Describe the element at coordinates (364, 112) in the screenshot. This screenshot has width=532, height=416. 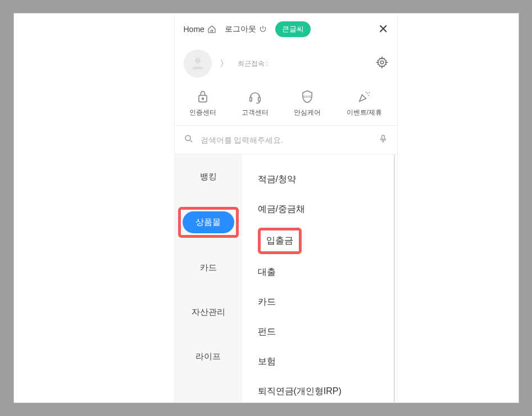
I see `event-label: 이벤트/제휴` at that location.